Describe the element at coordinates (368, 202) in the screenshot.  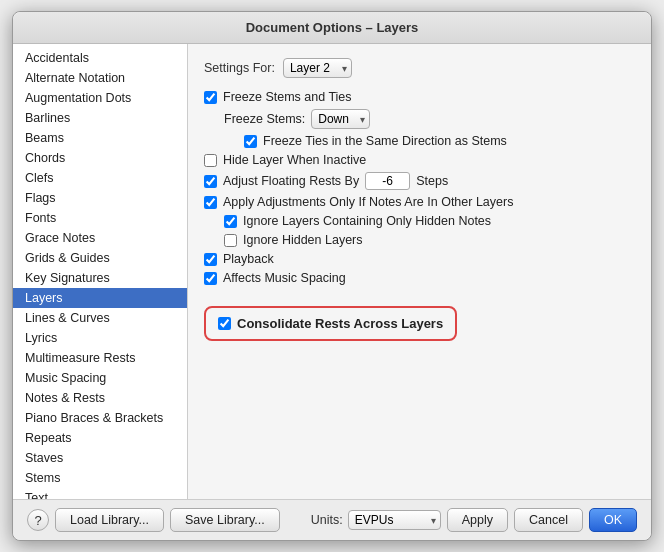
I see `apply-adjustments-label: Apply Adjustments Only If Notes Are In O…` at that location.